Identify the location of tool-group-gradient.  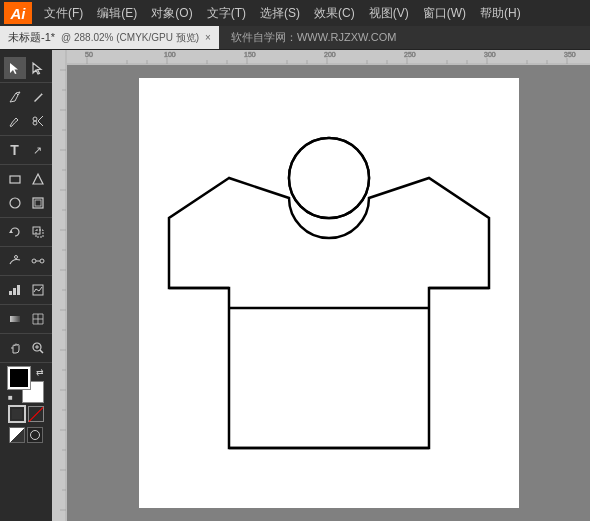
(26, 320).